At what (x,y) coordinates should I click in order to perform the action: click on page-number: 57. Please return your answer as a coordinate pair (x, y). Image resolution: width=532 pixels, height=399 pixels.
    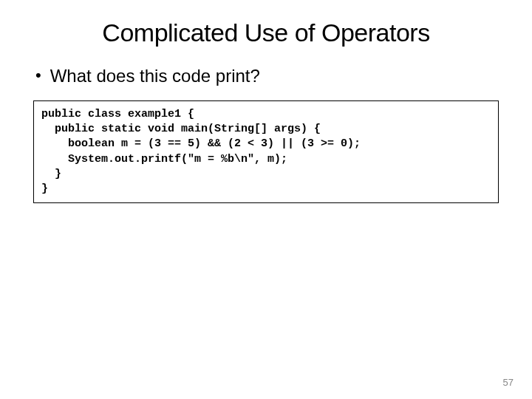
    Looking at the image, I should click on (508, 383).